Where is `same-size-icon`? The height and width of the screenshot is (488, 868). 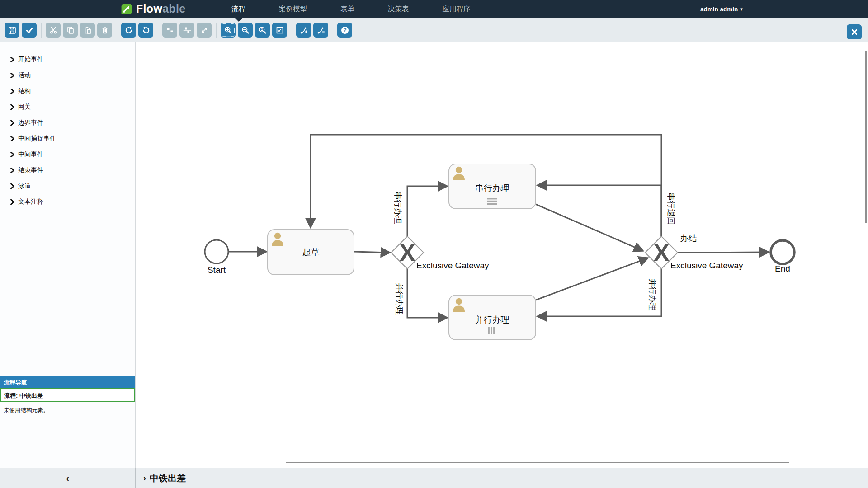 same-size-icon is located at coordinates (204, 30).